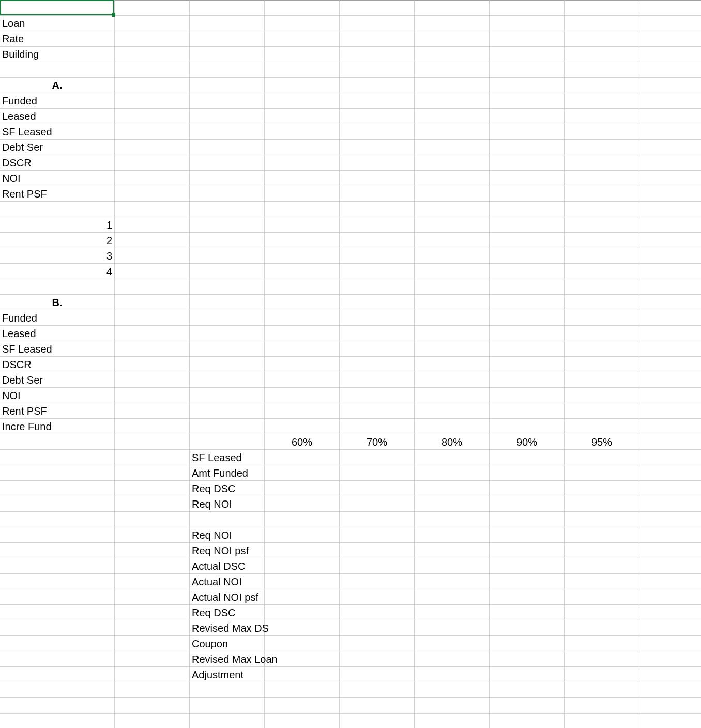 Image resolution: width=701 pixels, height=728 pixels. I want to click on cell-c: SF Leased, so click(227, 458).